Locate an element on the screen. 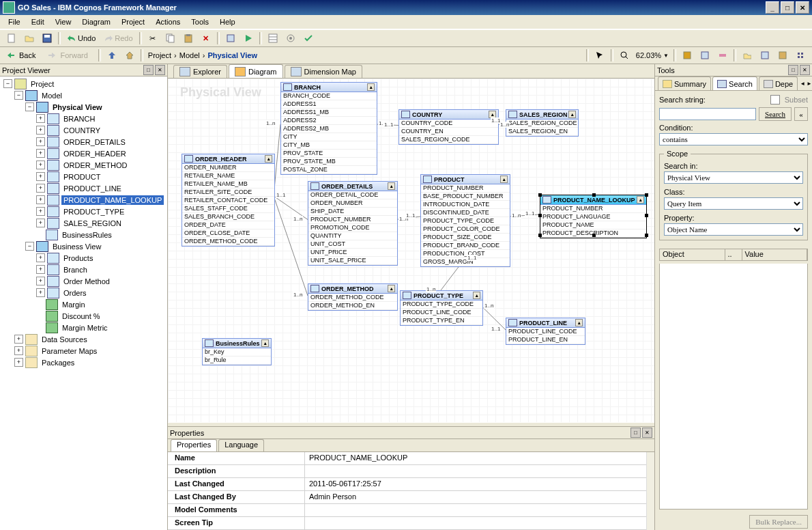 Image resolution: width=812 pixels, height=530 pixels. breadcrumb: Project is located at coordinates (160, 55).